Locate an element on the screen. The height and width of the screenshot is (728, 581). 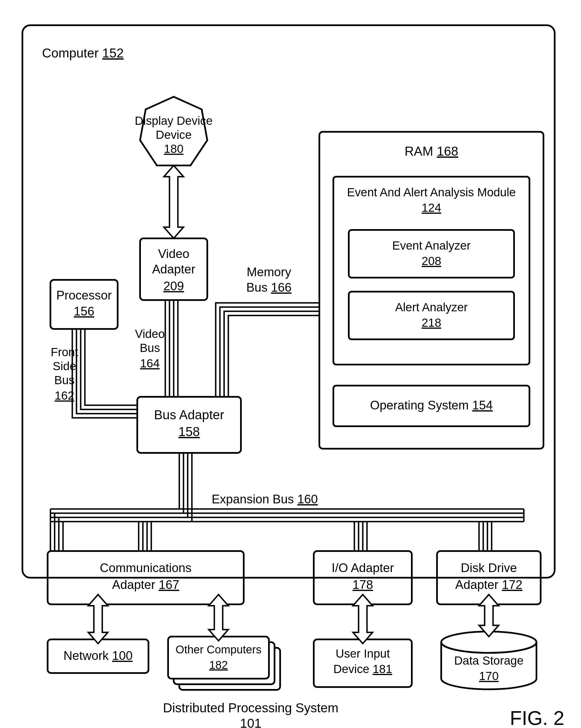
memory-bus is located at coordinates (268, 350).